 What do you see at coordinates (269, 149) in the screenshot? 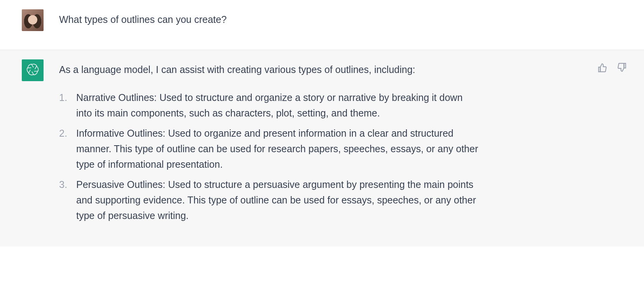
I see `list-item: Informative Outlines: Used to organize a…` at bounding box center [269, 149].